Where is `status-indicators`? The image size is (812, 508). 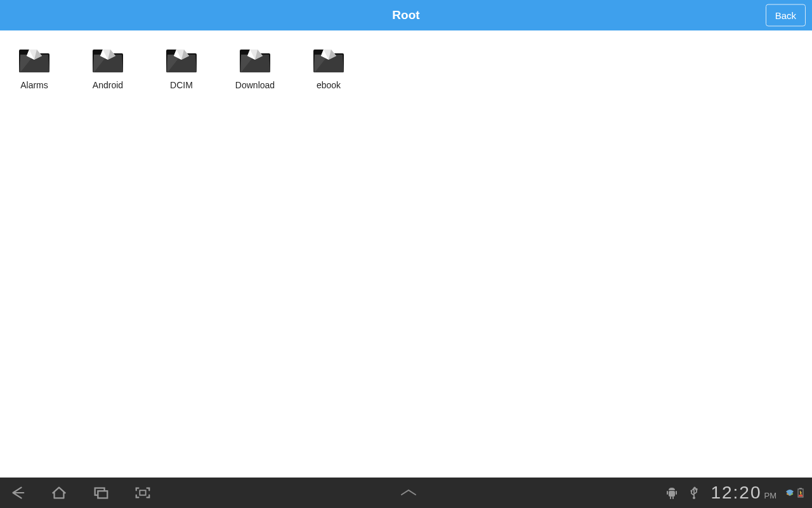 status-indicators is located at coordinates (795, 493).